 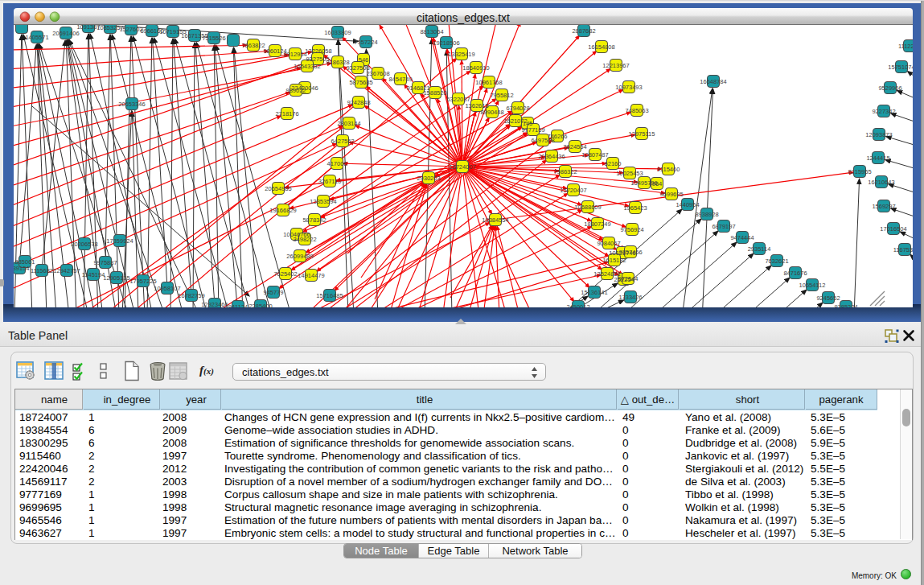 What do you see at coordinates (574, 146) in the screenshot?
I see `svg-text: 3624554` at bounding box center [574, 146].